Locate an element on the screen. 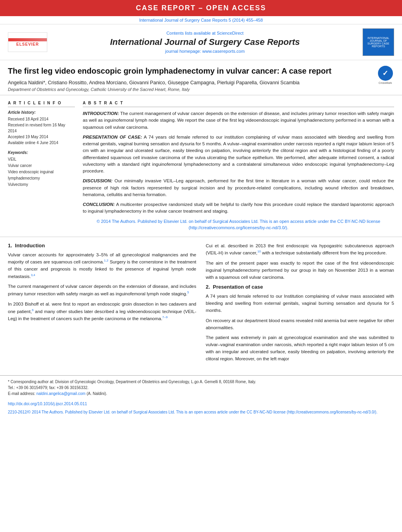  body-para-right-3: A 74 years old female referred to our In… is located at coordinates (300, 303).